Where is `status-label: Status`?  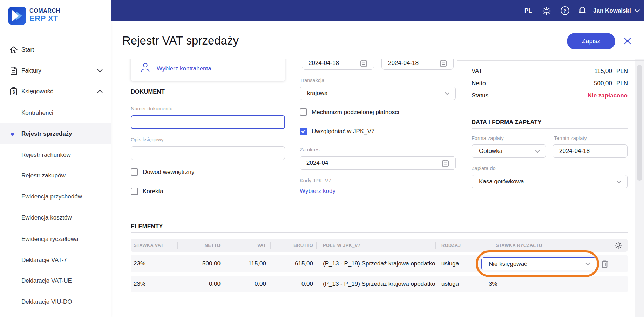
status-label: Status is located at coordinates (480, 96).